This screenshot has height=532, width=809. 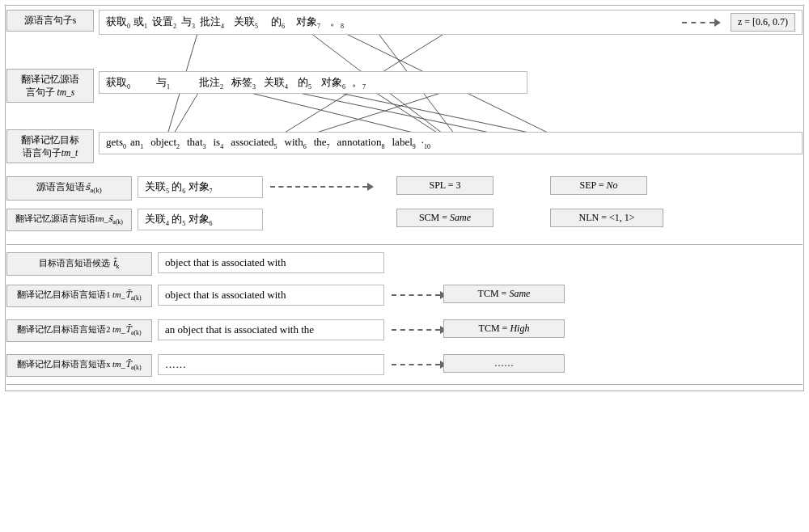 What do you see at coordinates (201, 220) in the screenshot?
I see `tm-source-phrase-token-box: 关联4 的5 对象6` at bounding box center [201, 220].